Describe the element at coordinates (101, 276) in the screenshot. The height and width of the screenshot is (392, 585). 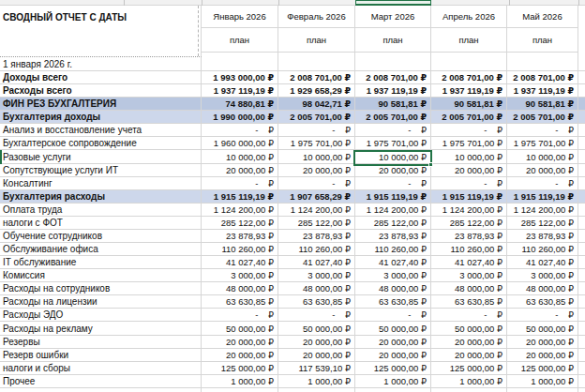
I see `row-label: Комиссия` at that location.